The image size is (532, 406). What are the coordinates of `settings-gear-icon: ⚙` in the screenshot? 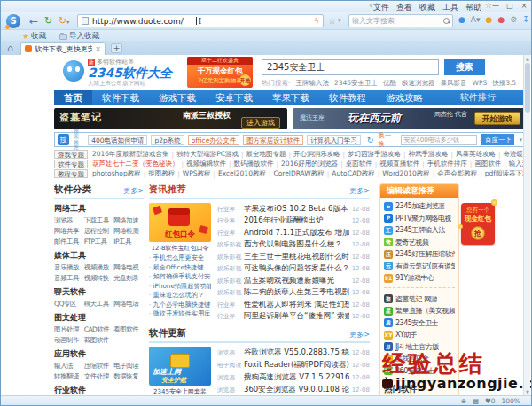 It's located at (513, 20).